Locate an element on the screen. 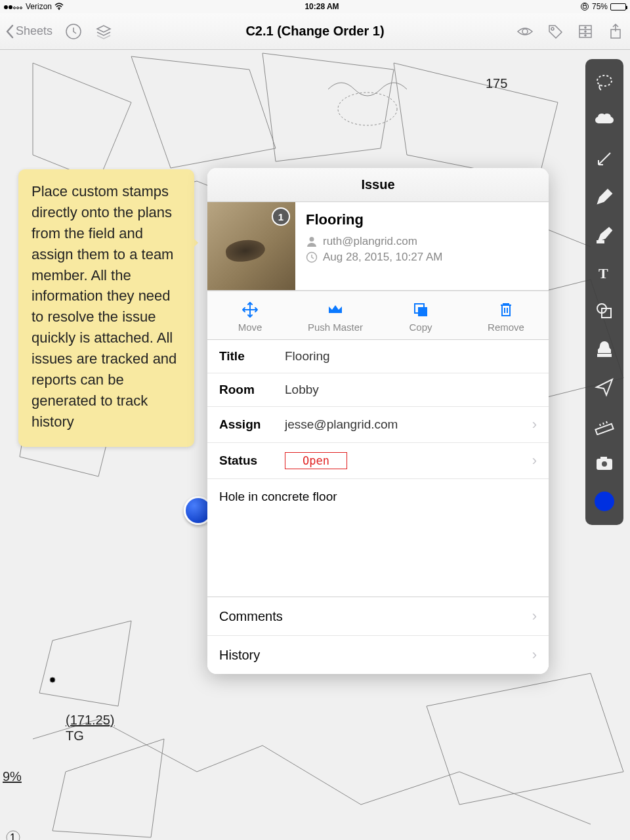 Image resolution: width=630 pixels, height=840 pixels. archive-icon is located at coordinates (585, 32).